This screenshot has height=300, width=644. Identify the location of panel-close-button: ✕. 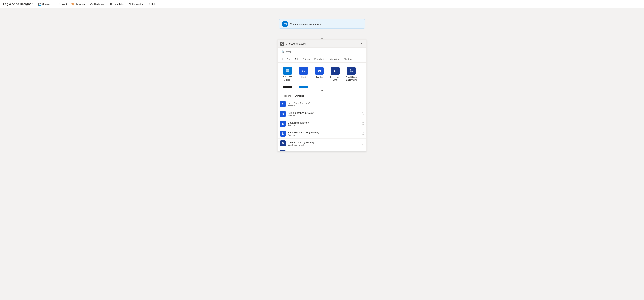
(362, 44).